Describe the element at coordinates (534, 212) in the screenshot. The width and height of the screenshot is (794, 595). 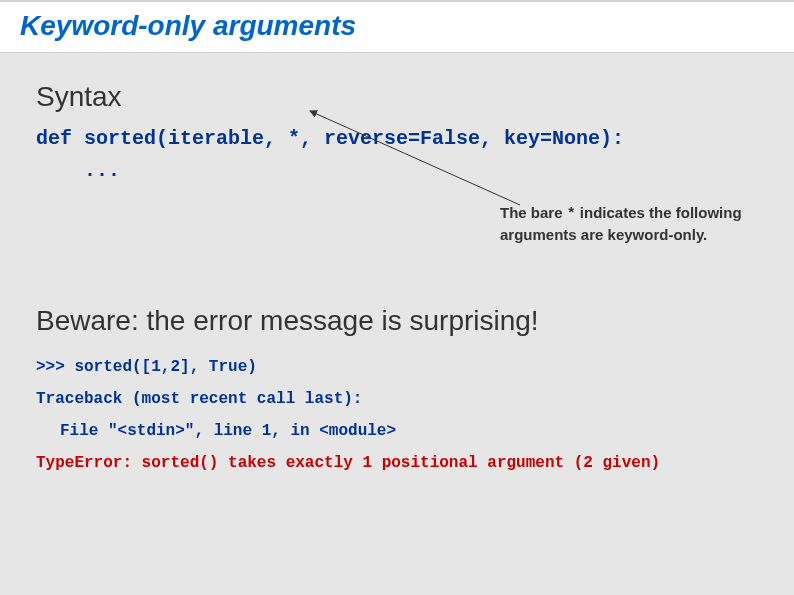
I see `callout-part1: The bare` at that location.